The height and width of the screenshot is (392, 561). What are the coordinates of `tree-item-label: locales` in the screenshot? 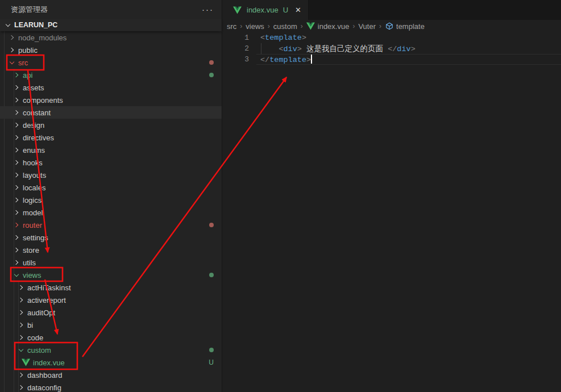 It's located at (34, 187).